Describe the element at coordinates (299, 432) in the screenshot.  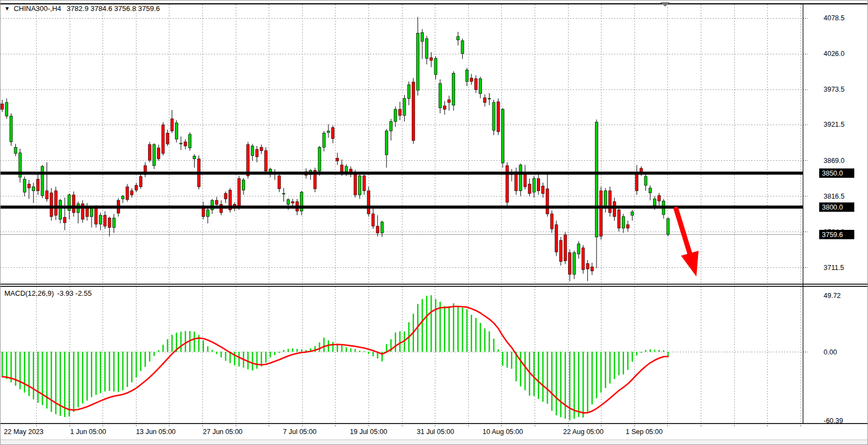
I see `time-tick-label: 7 Jul 05:00` at that location.